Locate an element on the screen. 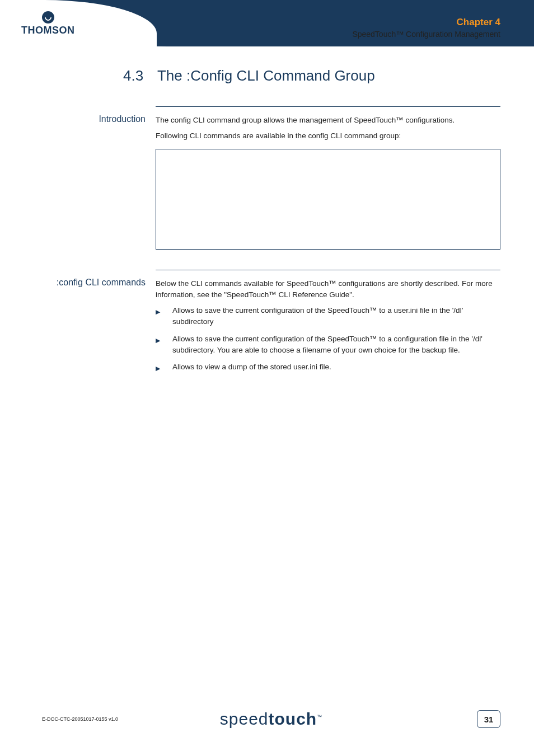 This screenshot has height=756, width=534. footer-logo: speedtouch™ is located at coordinates (271, 719).